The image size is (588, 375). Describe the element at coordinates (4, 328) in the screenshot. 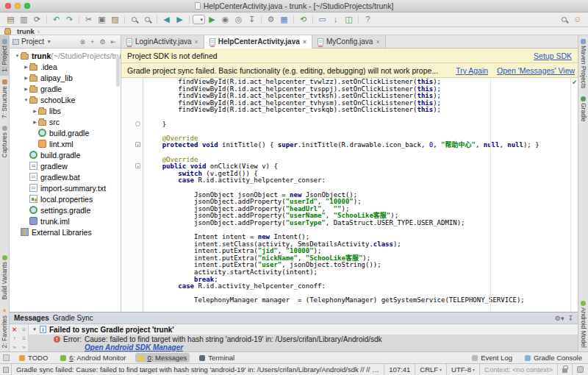

I see `stripe-button-2-favorites: ★2: Favorites` at that location.